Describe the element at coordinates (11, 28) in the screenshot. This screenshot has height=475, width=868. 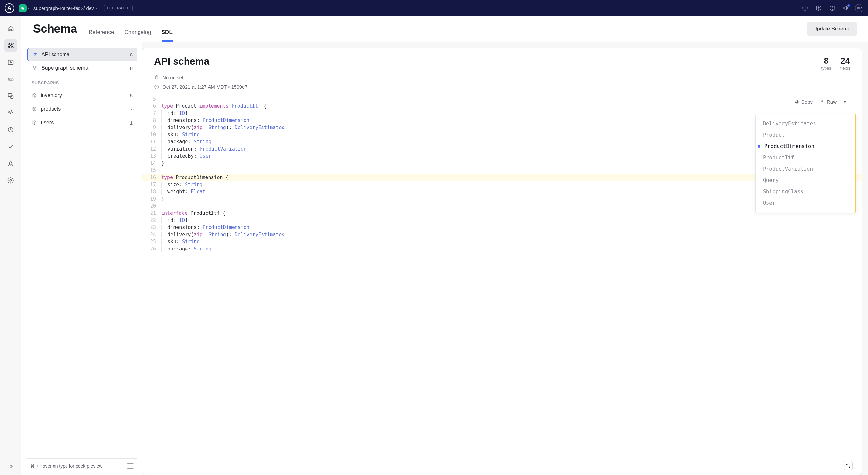
I see `nav-home` at that location.